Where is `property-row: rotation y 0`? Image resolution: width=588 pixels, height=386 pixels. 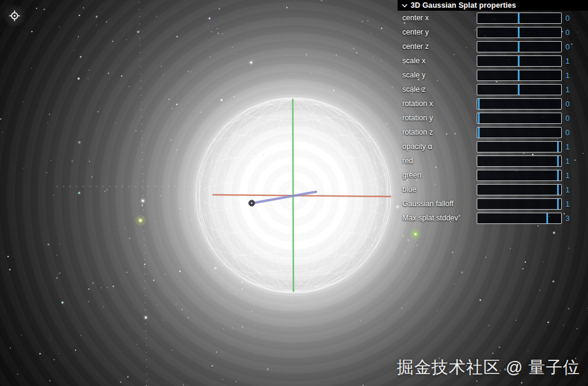
property-row: rotation y 0 is located at coordinates (493, 118).